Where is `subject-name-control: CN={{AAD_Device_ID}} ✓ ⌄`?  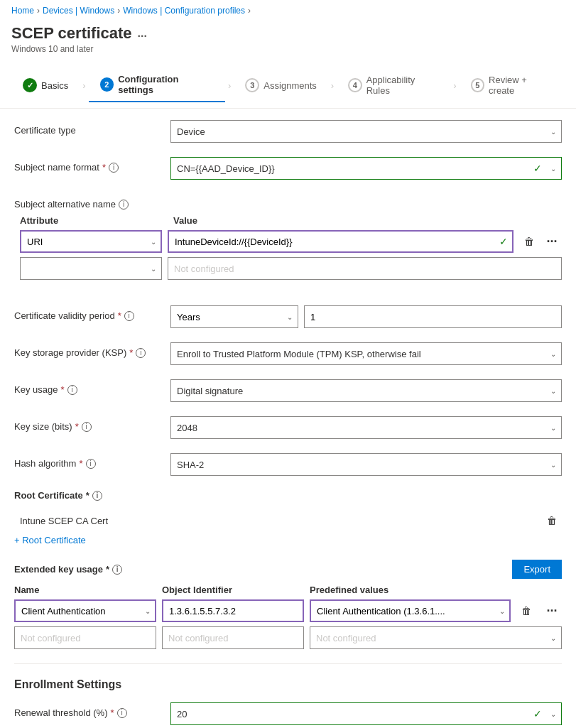
subject-name-control: CN={{AAD_Device_ID}} ✓ ⌄ is located at coordinates (366, 168).